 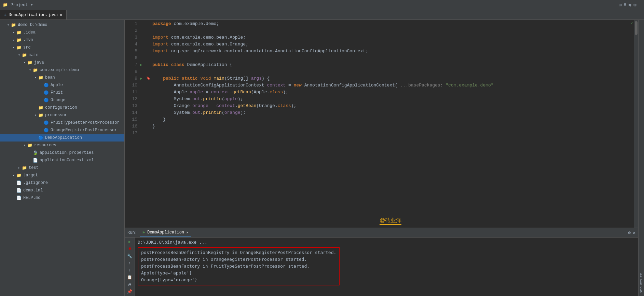 What do you see at coordinates (62, 40) in the screenshot?
I see `tree-item-mvn: 📁 .mvn` at bounding box center [62, 40].